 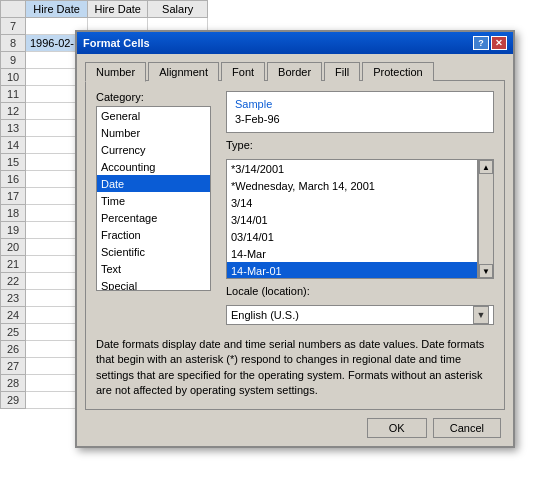 I want to click on row-header-17: 17, so click(x=14, y=196).